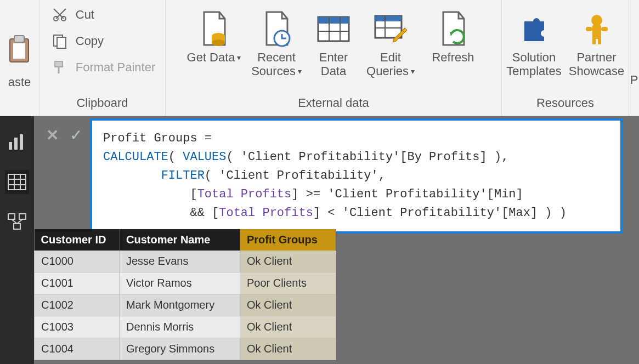  What do you see at coordinates (17, 143) in the screenshot?
I see `report-view-button` at bounding box center [17, 143].